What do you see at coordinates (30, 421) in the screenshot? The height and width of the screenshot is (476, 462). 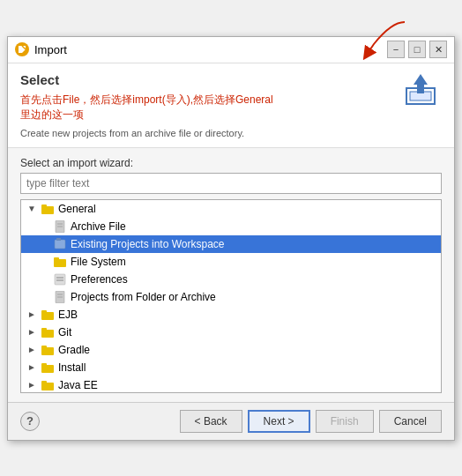 I see `help-button: ?` at bounding box center [30, 421].